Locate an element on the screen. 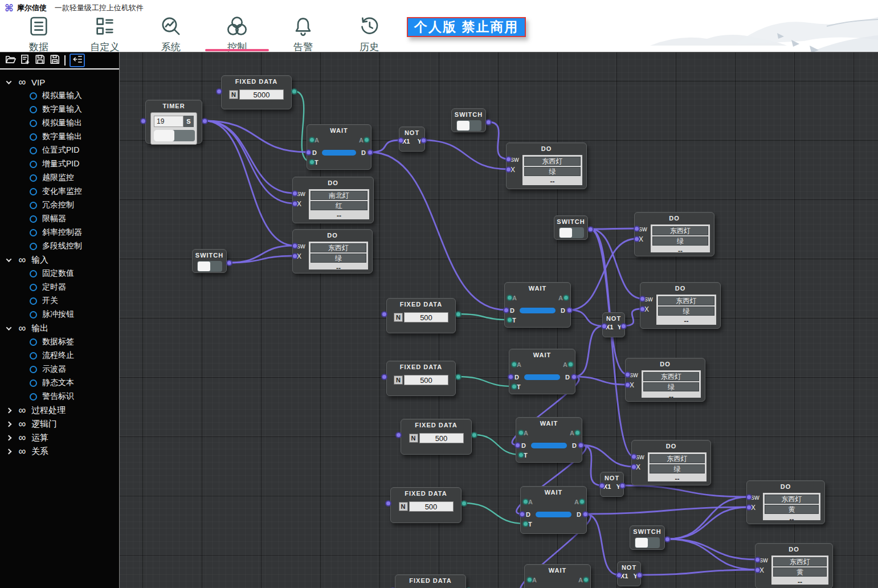 This screenshot has width=878, height=588. tree-section-2: ∞输出 is located at coordinates (59, 328).